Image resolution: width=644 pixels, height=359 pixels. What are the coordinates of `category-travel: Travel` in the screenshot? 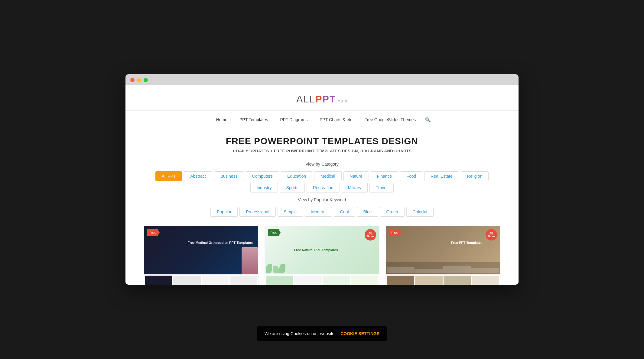 It's located at (382, 188).